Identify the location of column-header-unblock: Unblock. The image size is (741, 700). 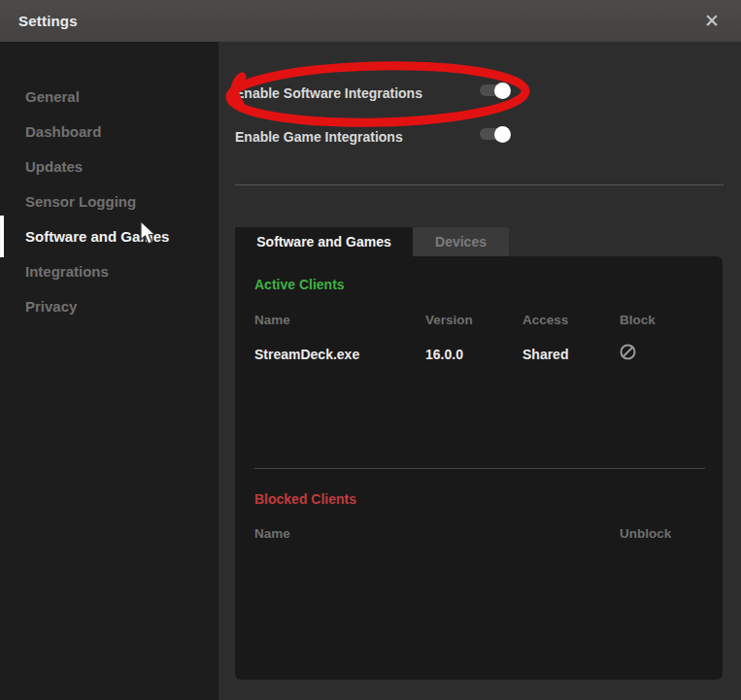
(645, 534).